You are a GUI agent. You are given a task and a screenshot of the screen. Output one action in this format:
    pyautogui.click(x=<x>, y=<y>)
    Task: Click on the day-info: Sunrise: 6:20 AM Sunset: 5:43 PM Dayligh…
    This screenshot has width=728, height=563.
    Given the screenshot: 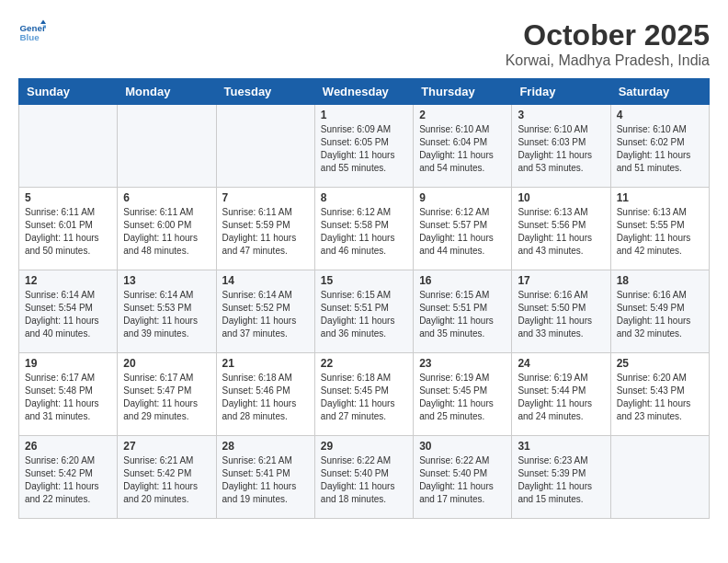 What is the action you would take?
    pyautogui.click(x=660, y=397)
    